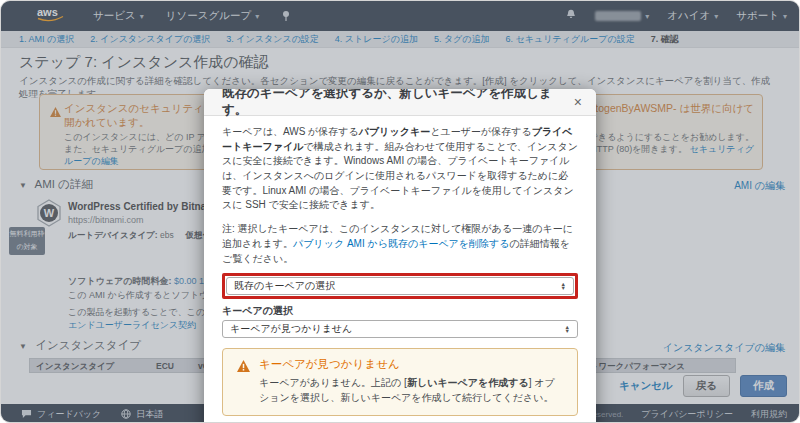 The width and height of the screenshot is (800, 423). What do you see at coordinates (578, 102) in the screenshot?
I see `close-icon: ×` at bounding box center [578, 102].